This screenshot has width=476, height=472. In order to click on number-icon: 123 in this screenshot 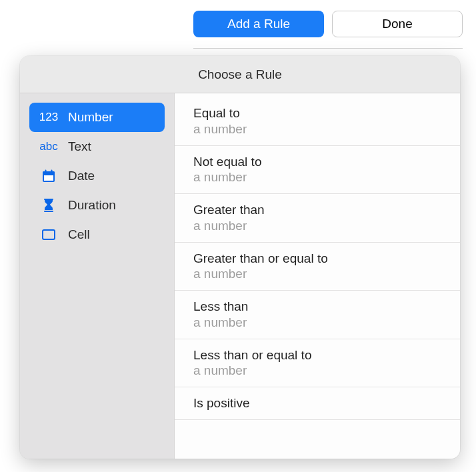, I will do `click(49, 117)`.